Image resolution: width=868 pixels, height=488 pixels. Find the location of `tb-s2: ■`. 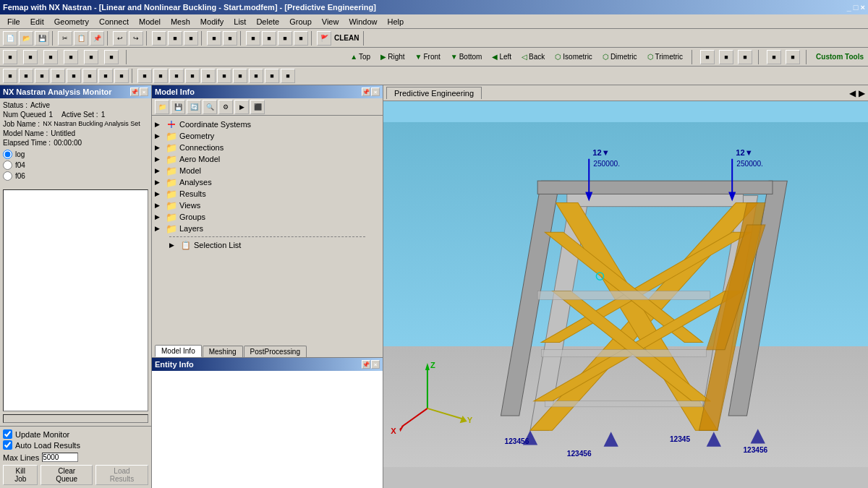

tb-s2: ■ is located at coordinates (26, 76).